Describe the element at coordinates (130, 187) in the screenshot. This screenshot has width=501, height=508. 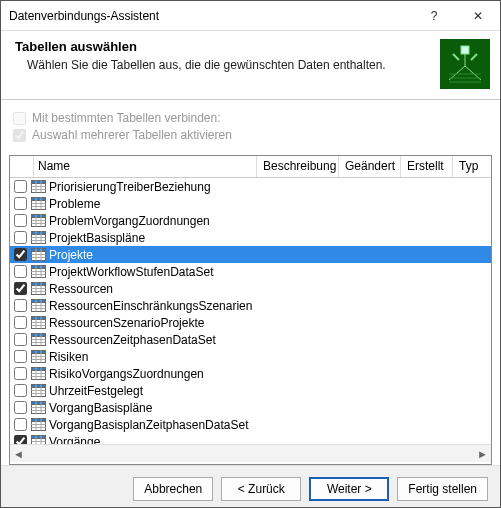
I see `row-label: PriorisierungTreiberBeziehung` at that location.